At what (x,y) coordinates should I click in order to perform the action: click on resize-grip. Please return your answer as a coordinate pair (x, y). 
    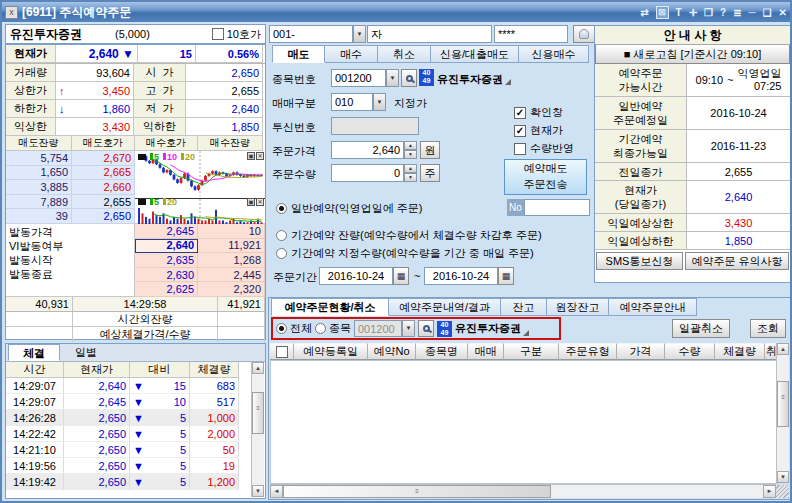
    Looking at the image, I should click on (782, 492).